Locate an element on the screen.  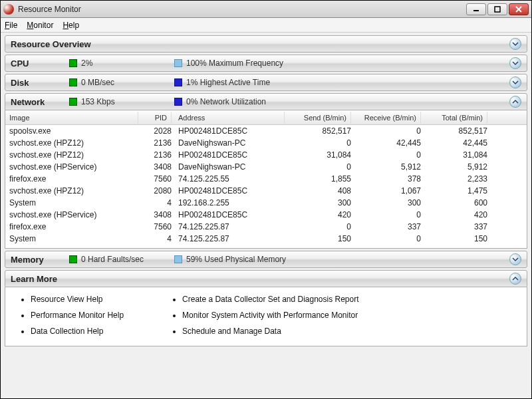
col-pid: PID is located at coordinates (155, 118).